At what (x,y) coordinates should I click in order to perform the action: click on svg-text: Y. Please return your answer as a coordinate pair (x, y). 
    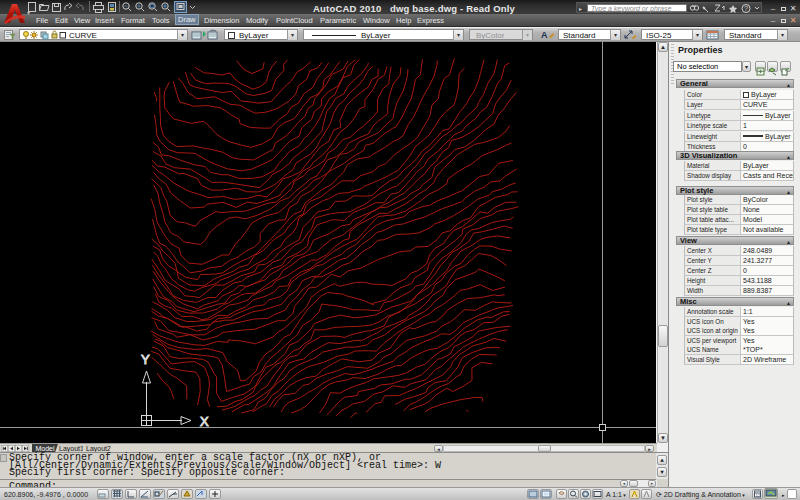
    Looking at the image, I should click on (146, 360).